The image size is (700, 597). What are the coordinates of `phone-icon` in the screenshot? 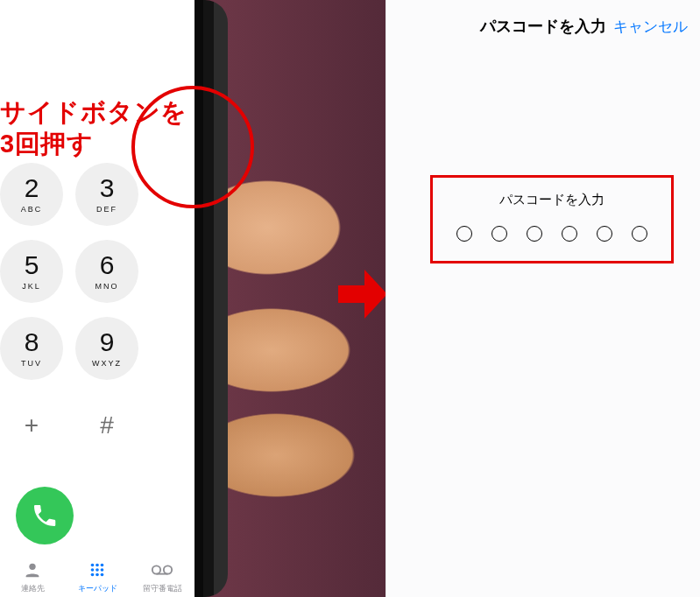 It's located at (45, 516).